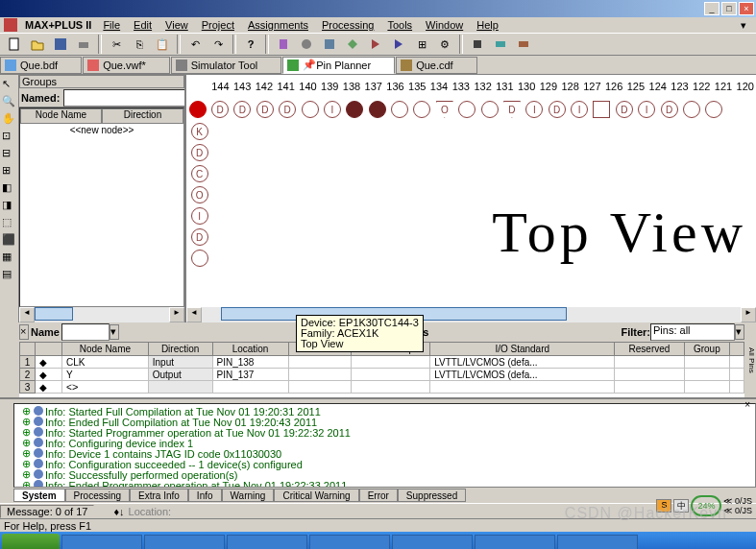 The height and width of the screenshot is (549, 756). I want to click on menu-help: Help, so click(488, 25).